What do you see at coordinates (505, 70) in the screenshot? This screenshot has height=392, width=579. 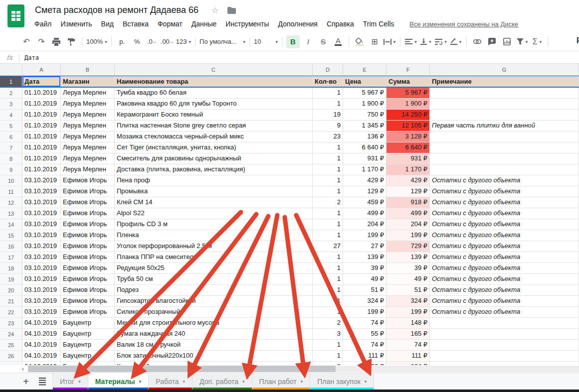 I see `column-header: G` at bounding box center [505, 70].